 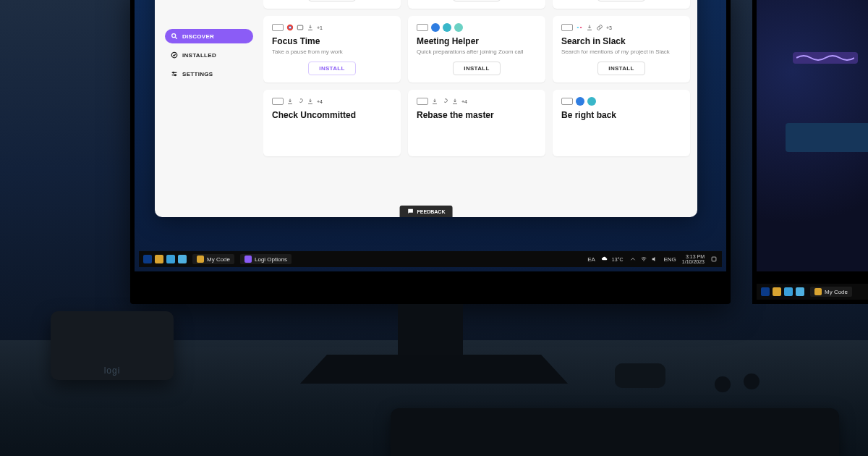 What do you see at coordinates (431, 211) in the screenshot?
I see `feedback-label: FEEDBACK` at bounding box center [431, 211].